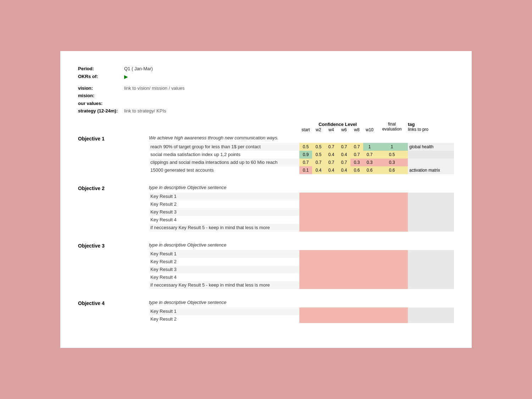 This screenshot has height=399, width=532. I want to click on kr-2-4-row: Key Result 4, so click(266, 220).